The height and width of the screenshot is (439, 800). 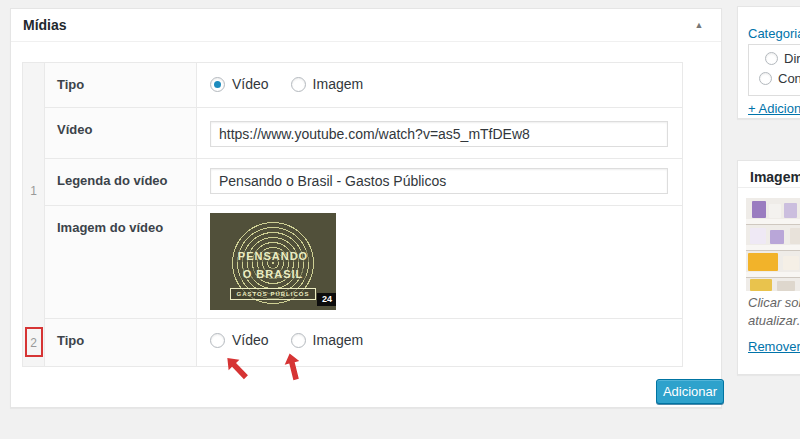 I want to click on radio-video-row1, so click(x=218, y=84).